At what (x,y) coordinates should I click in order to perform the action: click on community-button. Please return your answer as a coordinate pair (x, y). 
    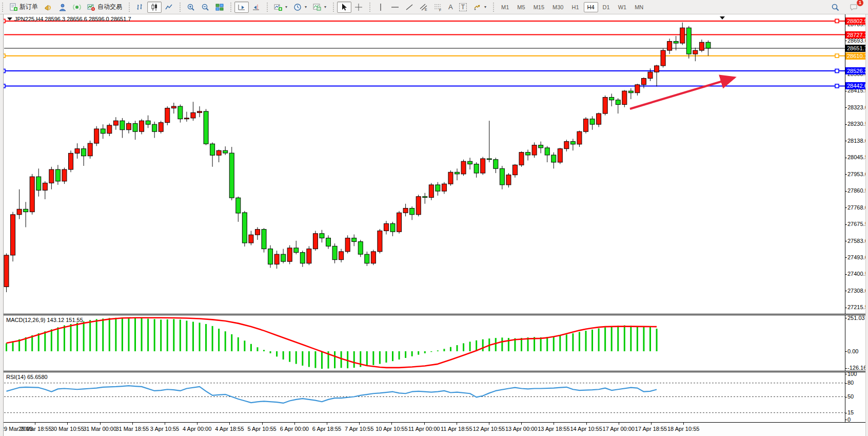
    Looking at the image, I should click on (63, 7).